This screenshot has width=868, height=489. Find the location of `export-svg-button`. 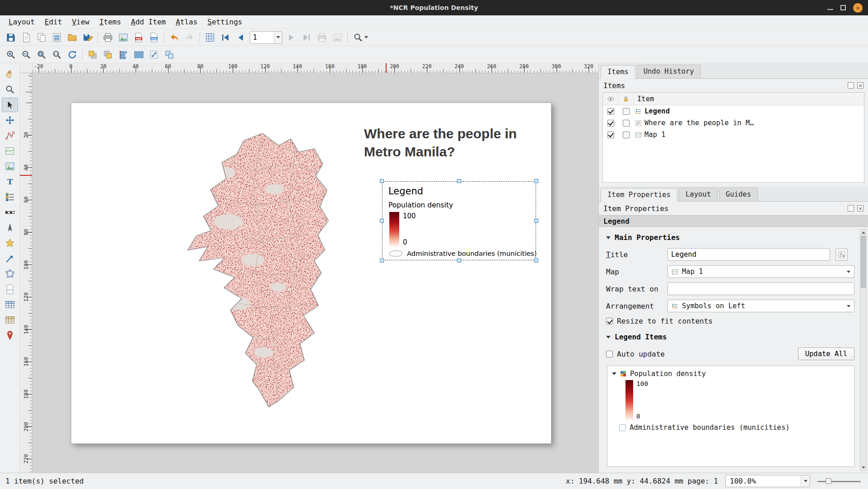

export-svg-button is located at coordinates (154, 38).